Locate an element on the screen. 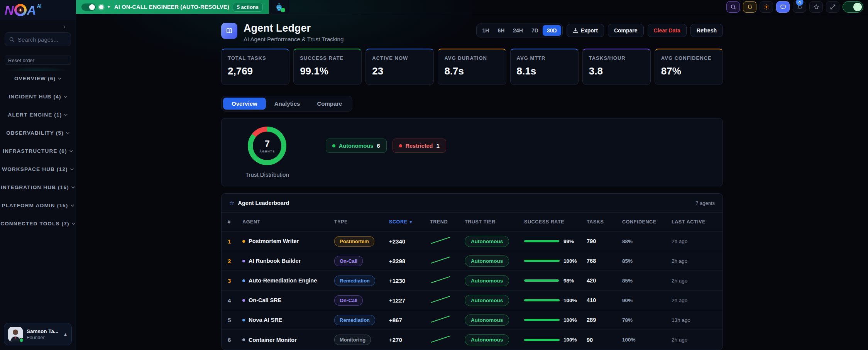 Image resolution: width=868 pixels, height=350 pixels. stat-value: 3.8 is located at coordinates (617, 71).